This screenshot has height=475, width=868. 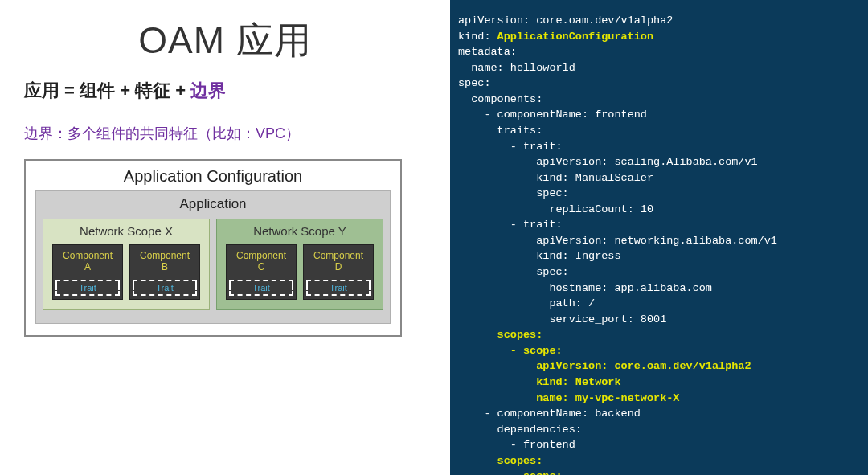 What do you see at coordinates (569, 399) in the screenshot?
I see `code-scopes-highlight: name: my-vpc-network-X` at bounding box center [569, 399].